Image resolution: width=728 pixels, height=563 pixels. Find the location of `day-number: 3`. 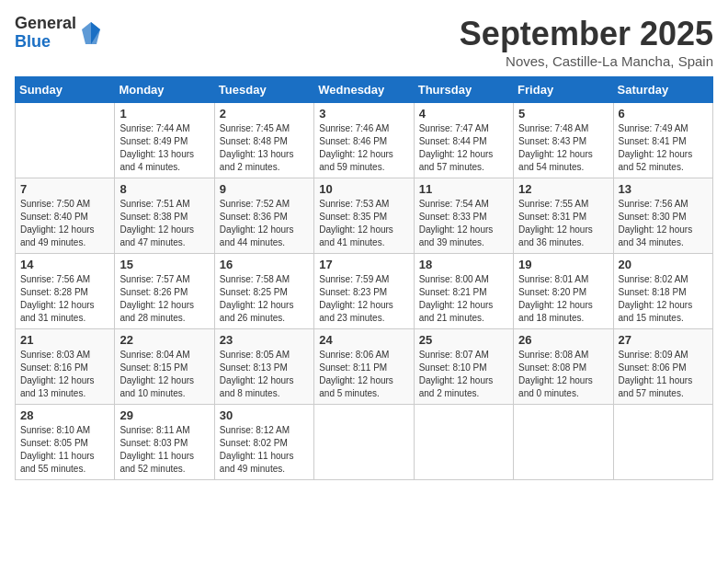

day-number: 3 is located at coordinates (364, 114).